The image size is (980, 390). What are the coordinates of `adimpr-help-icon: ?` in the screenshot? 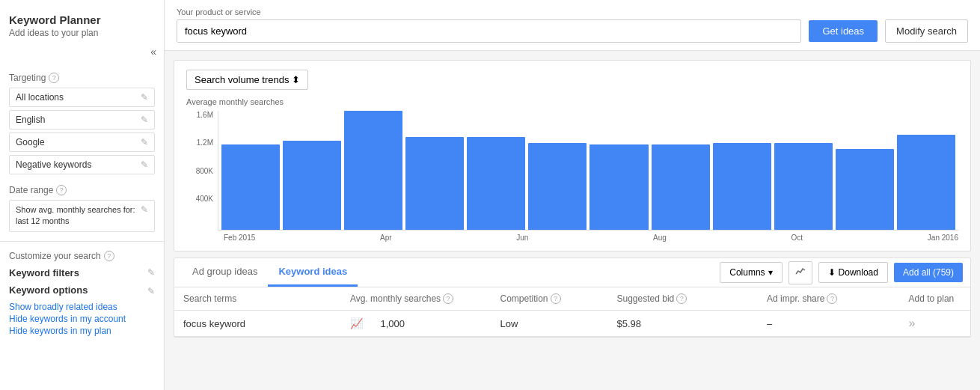 It's located at (832, 299).